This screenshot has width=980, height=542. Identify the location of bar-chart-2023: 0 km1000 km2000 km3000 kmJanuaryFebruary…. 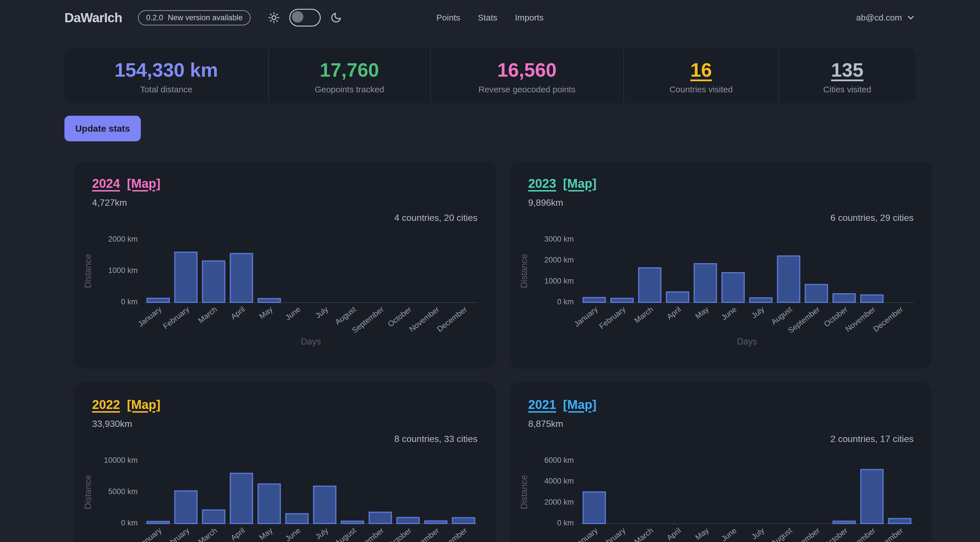
(714, 291).